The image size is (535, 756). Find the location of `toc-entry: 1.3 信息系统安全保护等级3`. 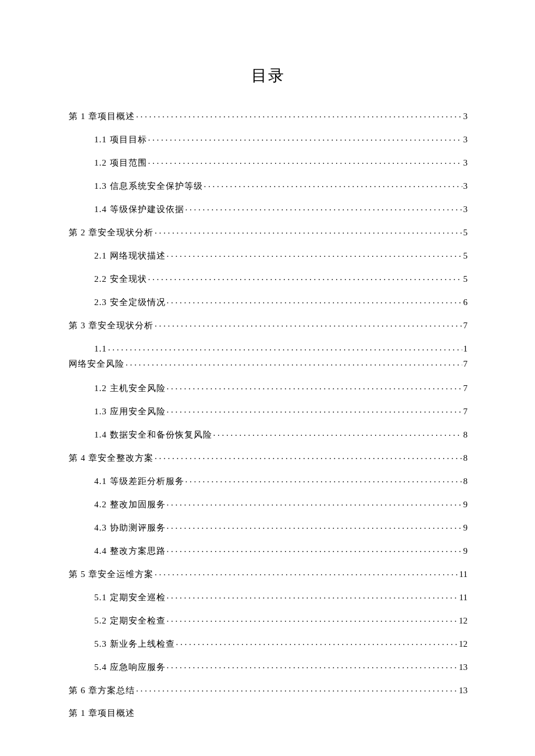

toc-entry: 1.3 信息系统安全保护等级3 is located at coordinates (281, 185).